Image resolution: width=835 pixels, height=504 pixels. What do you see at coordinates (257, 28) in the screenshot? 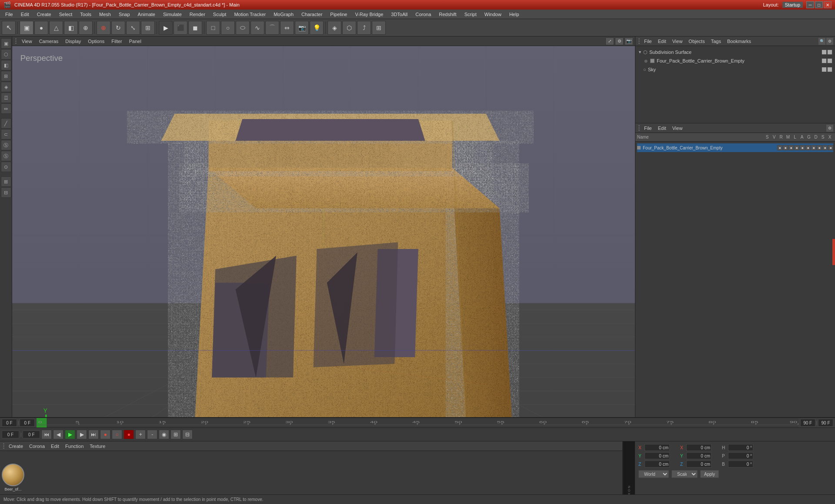
I see `toolbar-spline: ∿` at bounding box center [257, 28].